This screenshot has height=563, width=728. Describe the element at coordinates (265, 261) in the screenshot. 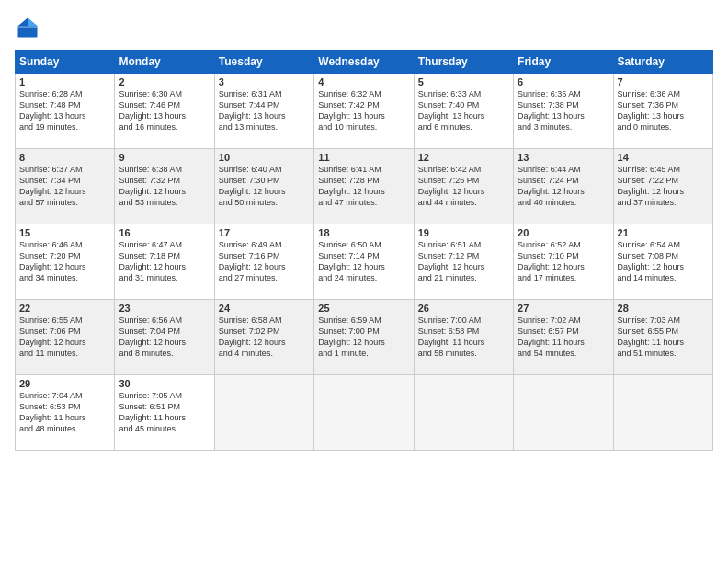

I see `cell-details: Sunrise: 6:49 AMSunset: 7:16 PMDaylight:…` at that location.